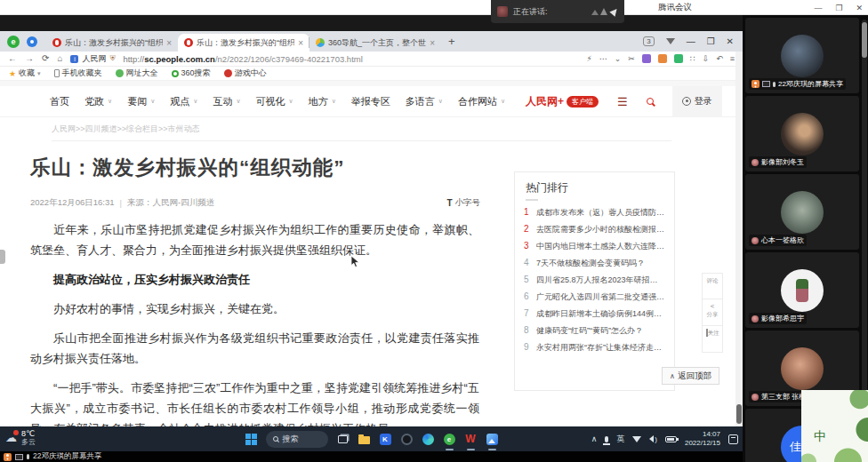  What do you see at coordinates (648, 41) in the screenshot?
I see `tab-count-badge: 3` at bounding box center [648, 41].